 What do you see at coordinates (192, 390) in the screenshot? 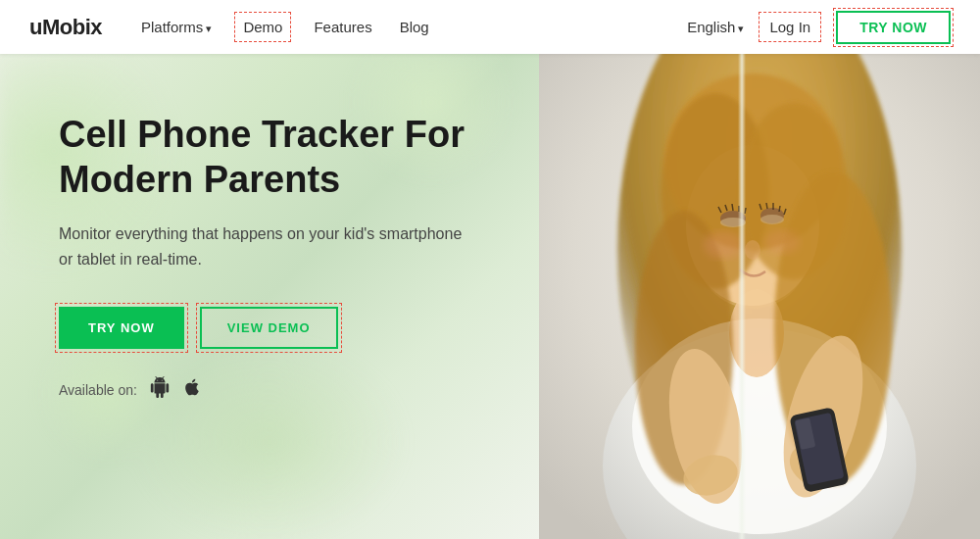
I see `apple-icon` at bounding box center [192, 390].